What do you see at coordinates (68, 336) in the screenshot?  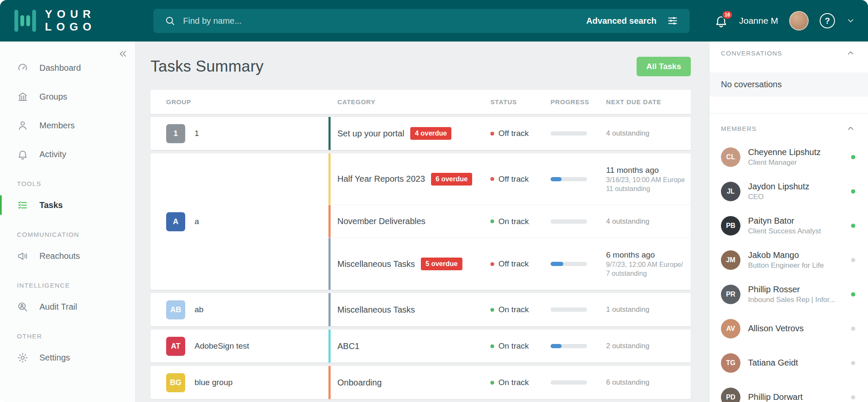 I see `sidebar-section-other: OTHER` at bounding box center [68, 336].